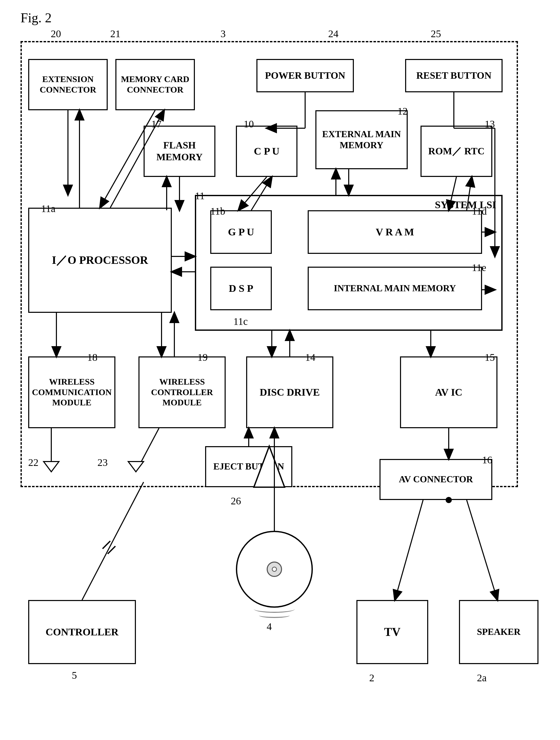  Describe the element at coordinates (182, 392) in the screenshot. I see `wireless-ctrl-module-block: WIRELESS CONTROLLER MODULE` at that location.